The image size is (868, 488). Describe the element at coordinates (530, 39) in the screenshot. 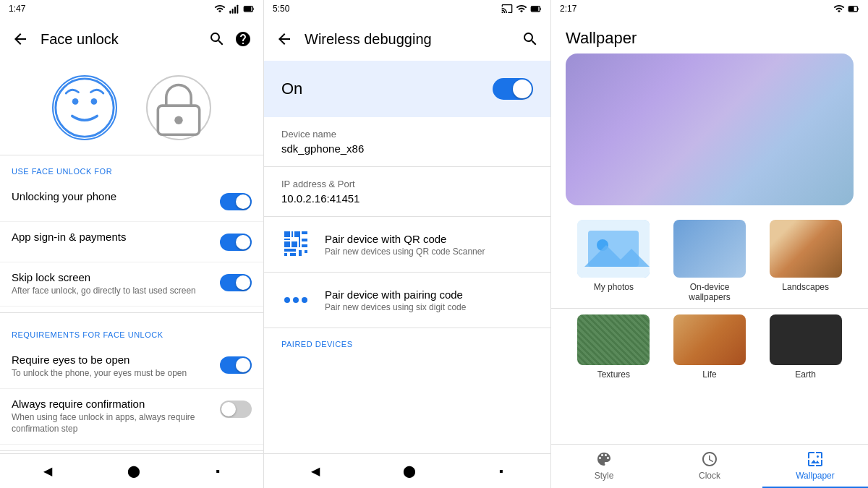

I see `wireless-search-icon` at that location.